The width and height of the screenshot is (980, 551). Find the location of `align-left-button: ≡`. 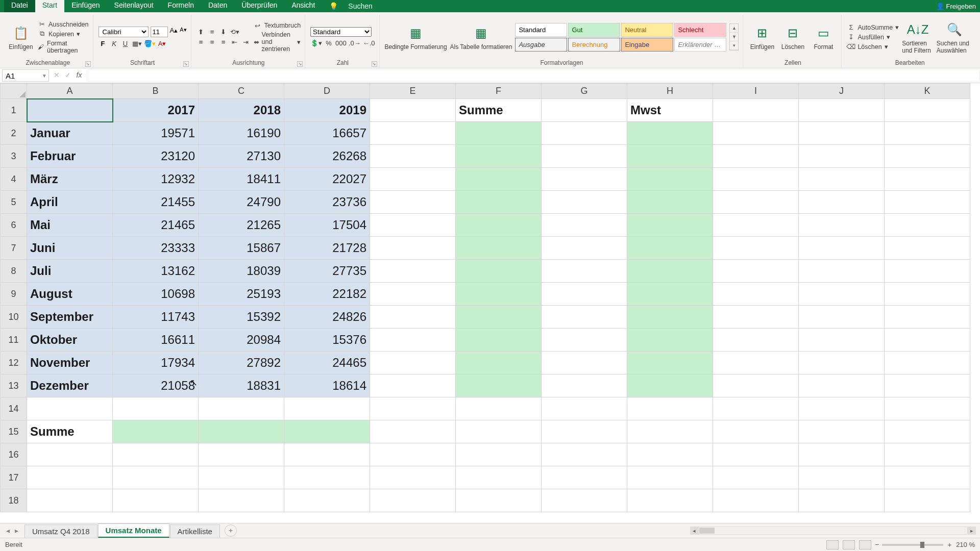

align-left-button: ≡ is located at coordinates (201, 42).